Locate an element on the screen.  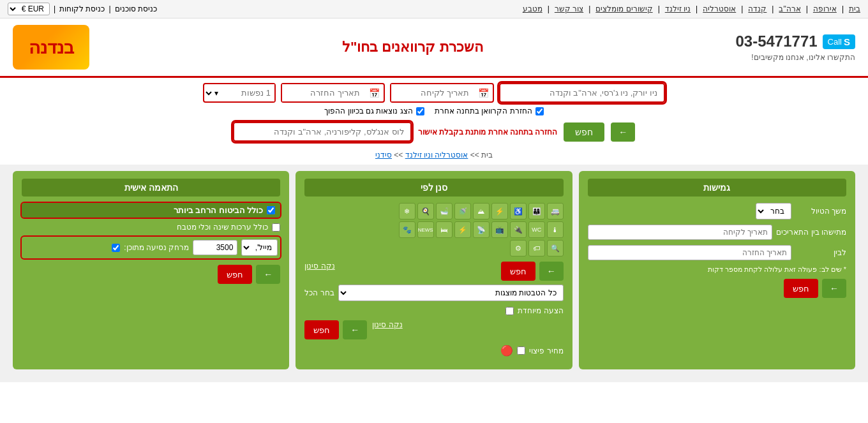
nav-link-recommended: קישורים מומלצים is located at coordinates (624, 9).